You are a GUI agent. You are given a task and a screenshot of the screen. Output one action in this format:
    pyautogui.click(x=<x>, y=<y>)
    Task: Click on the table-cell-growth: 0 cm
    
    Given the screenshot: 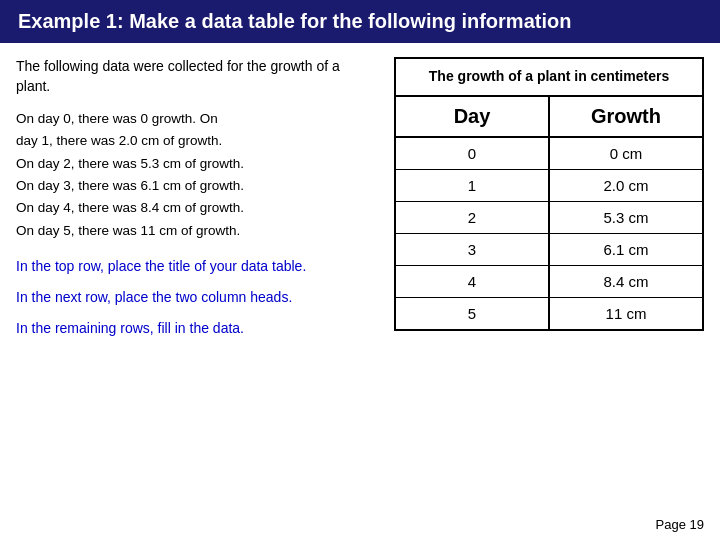 What is the action you would take?
    pyautogui.click(x=626, y=154)
    